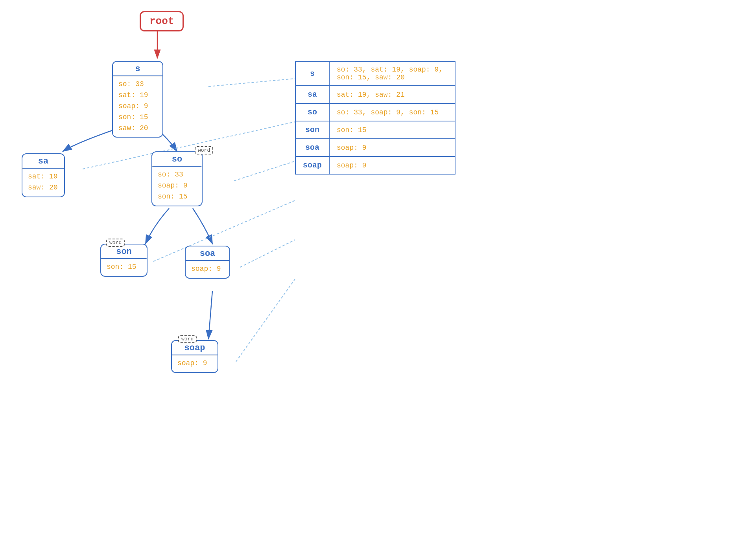 The width and height of the screenshot is (756, 533). What do you see at coordinates (312, 165) in the screenshot?
I see `key-cell-soap: soap` at bounding box center [312, 165].